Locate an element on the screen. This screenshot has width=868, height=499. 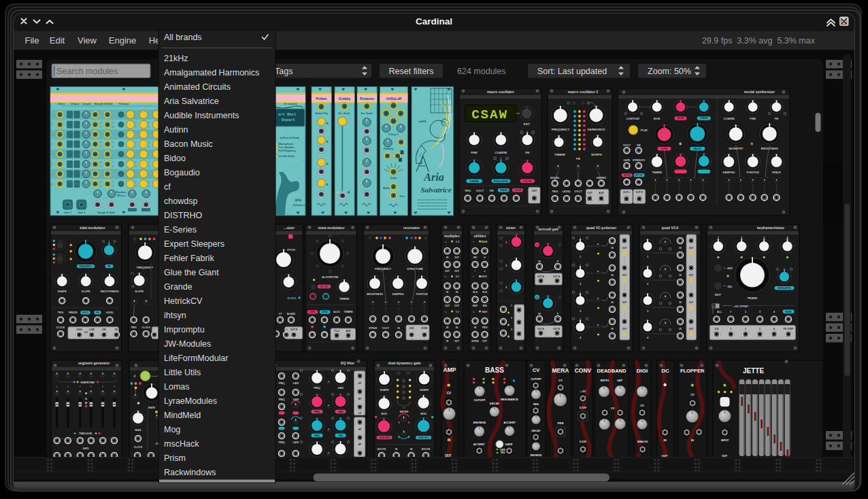
svg-text: SIGN is located at coordinates (484, 242).